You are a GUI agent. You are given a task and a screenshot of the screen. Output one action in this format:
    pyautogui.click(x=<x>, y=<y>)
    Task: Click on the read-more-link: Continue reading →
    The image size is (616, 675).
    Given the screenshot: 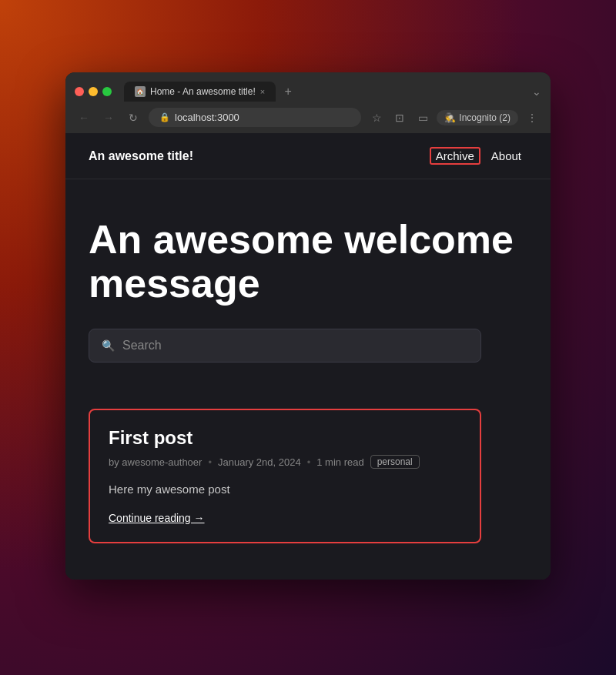 What is the action you would take?
    pyautogui.click(x=157, y=518)
    